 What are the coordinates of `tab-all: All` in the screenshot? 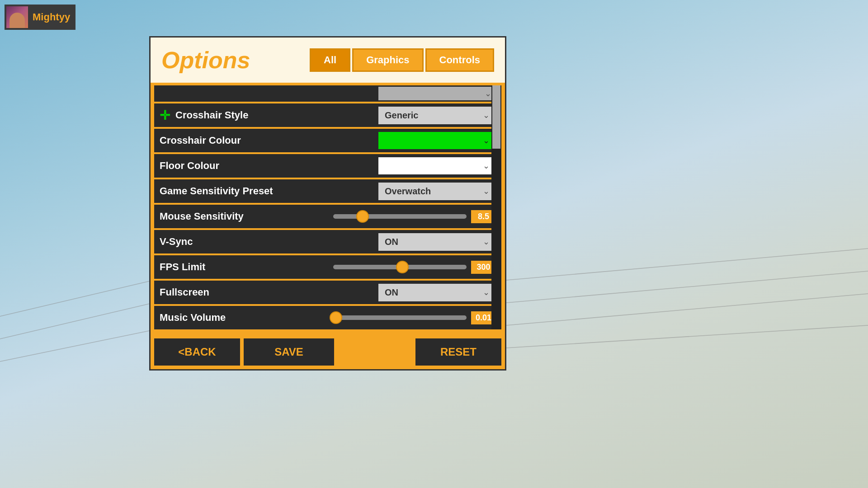 It's located at (330, 60).